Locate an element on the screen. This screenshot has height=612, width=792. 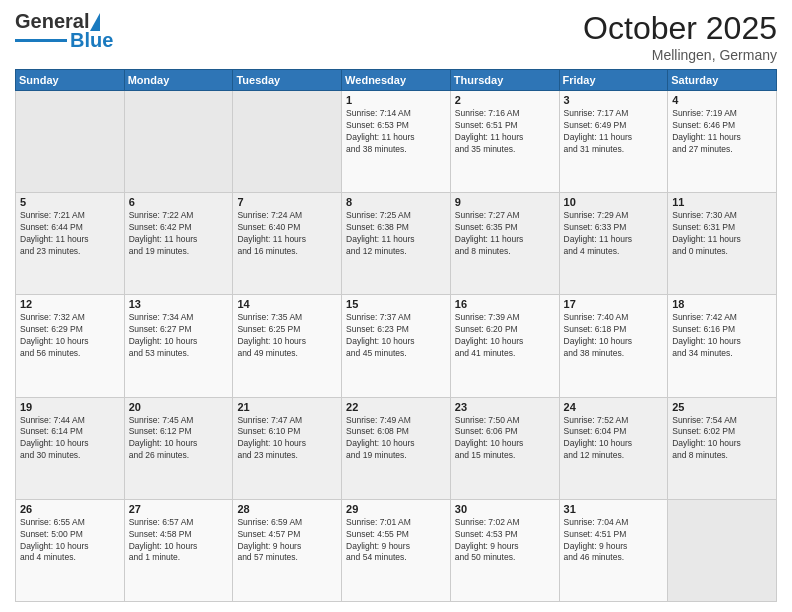
day-number: 7 is located at coordinates (287, 202).